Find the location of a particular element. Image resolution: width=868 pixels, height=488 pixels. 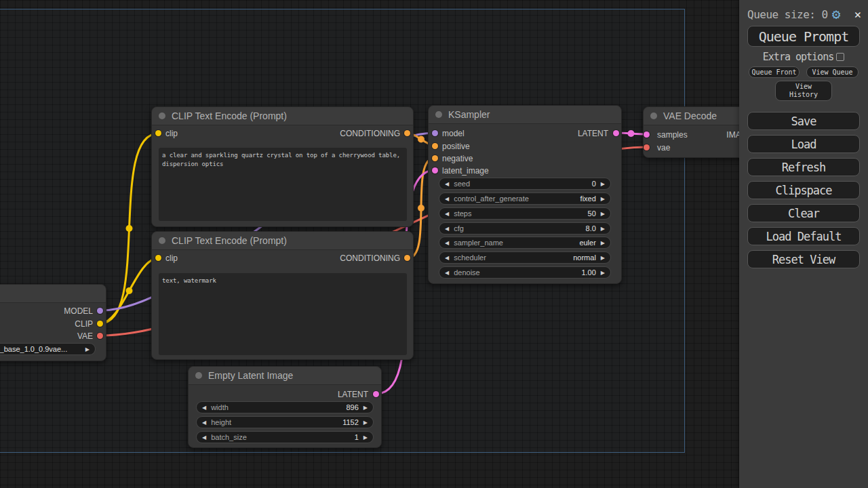

clip-slot-dot is located at coordinates (100, 324).